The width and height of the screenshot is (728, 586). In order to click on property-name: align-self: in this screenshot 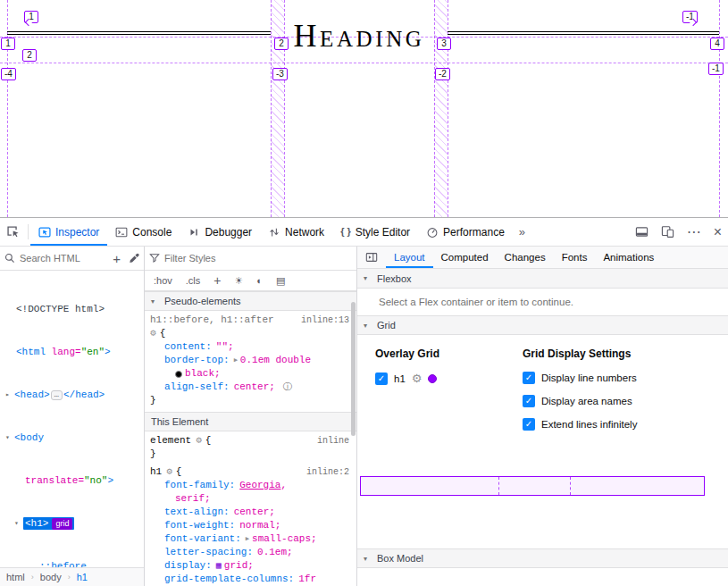, I will do `click(197, 388)`.